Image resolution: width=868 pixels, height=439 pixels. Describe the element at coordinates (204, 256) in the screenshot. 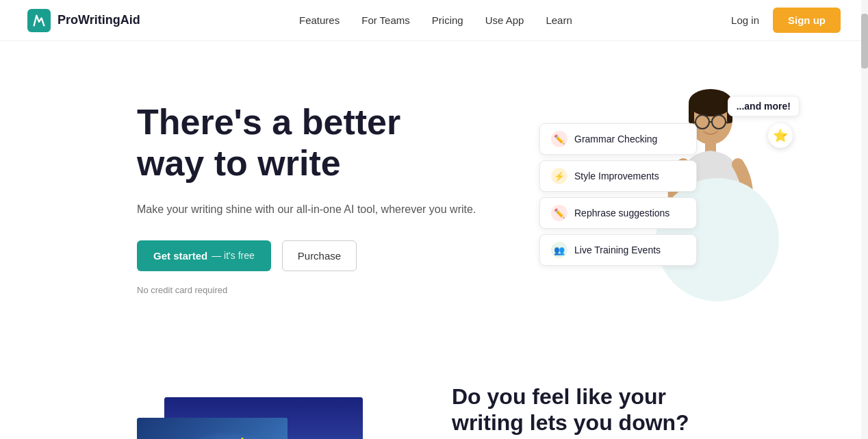

I see `get-started-button: Get started — it's free` at that location.